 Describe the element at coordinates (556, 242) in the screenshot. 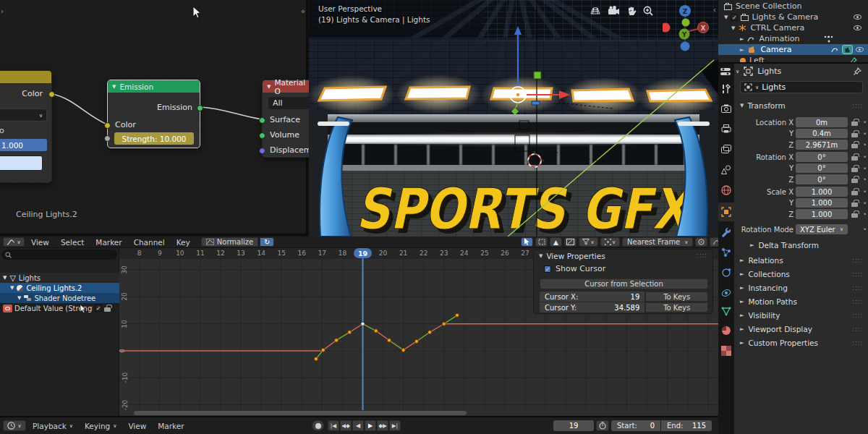

I see `show-errors-toggle: ▲` at that location.